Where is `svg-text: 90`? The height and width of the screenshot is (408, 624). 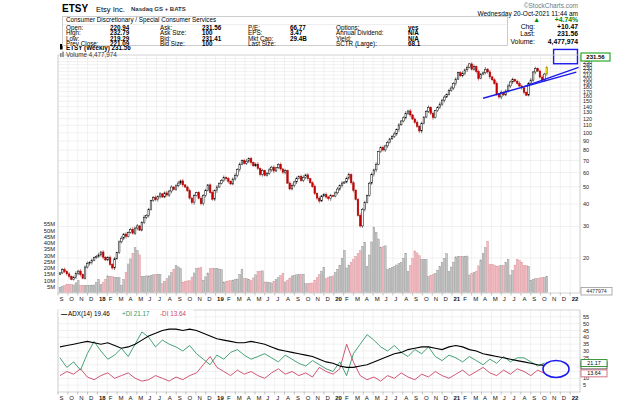
svg-text: 90 is located at coordinates (586, 141).